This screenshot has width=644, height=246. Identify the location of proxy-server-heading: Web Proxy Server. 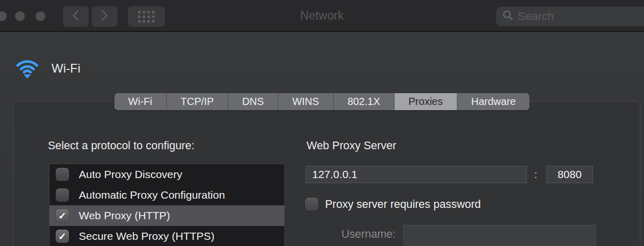
(351, 146).